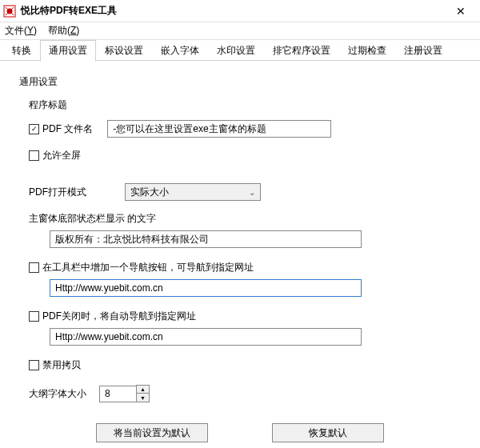 The height and width of the screenshot is (448, 480). What do you see at coordinates (34, 365) in the screenshot?
I see `disable-copy-checkbox` at bounding box center [34, 365].